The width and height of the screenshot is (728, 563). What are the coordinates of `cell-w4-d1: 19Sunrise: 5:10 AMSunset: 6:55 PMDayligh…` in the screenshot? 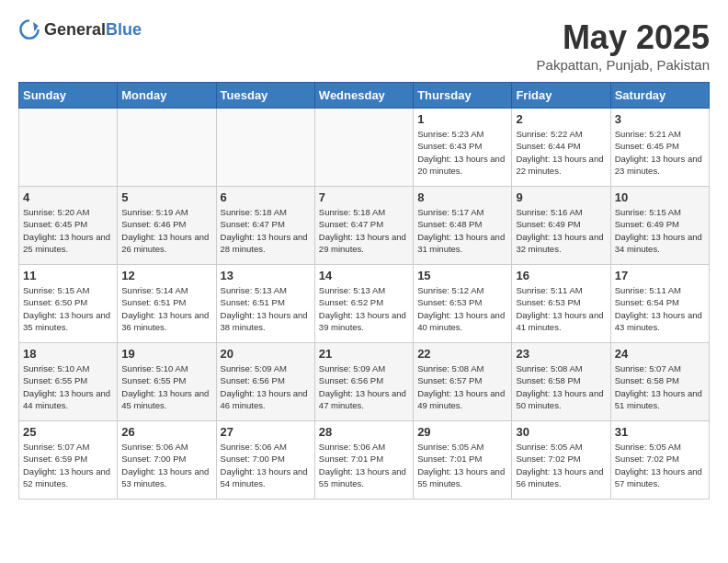 It's located at (167, 383).